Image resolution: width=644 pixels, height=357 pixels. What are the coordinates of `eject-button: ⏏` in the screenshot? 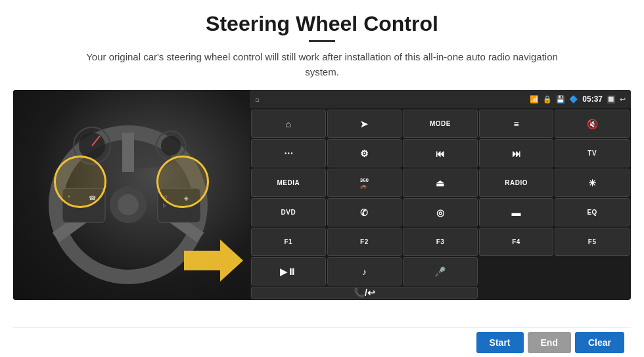 It's located at (440, 182).